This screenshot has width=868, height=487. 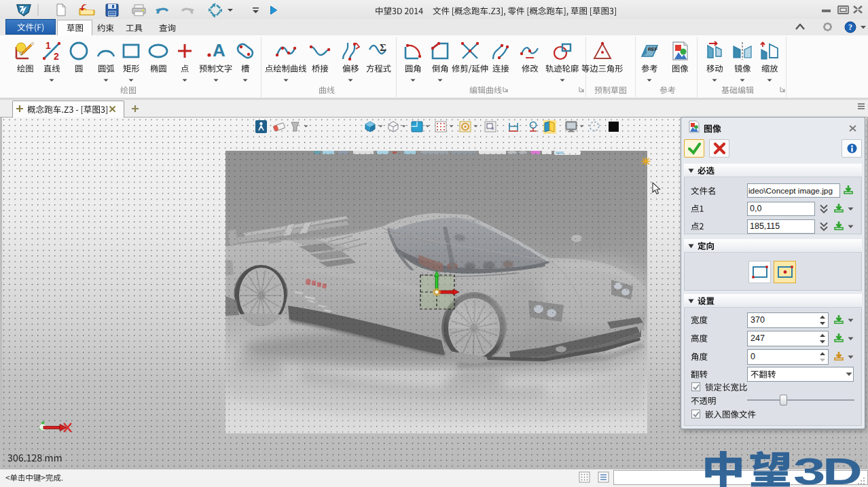 What do you see at coordinates (383, 48) in the screenshot?
I see `svg-text: Σ` at bounding box center [383, 48].